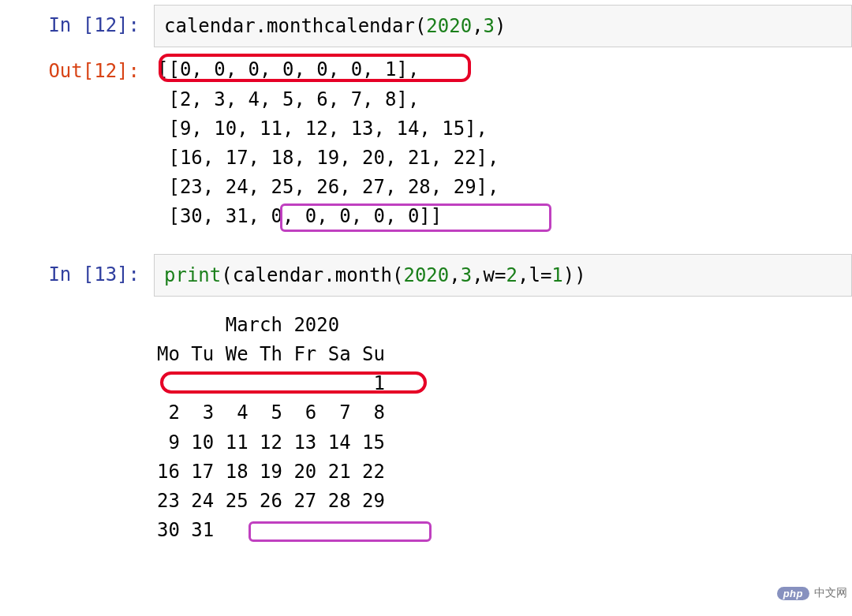 The image size is (852, 616). I want to click on code-input-13: print(calendar.month(2020,3,w=2,l=1)), so click(503, 275).